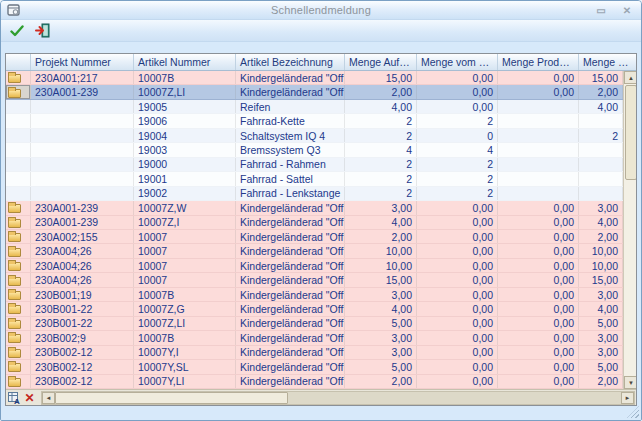 The image size is (642, 421). Describe the element at coordinates (627, 10) in the screenshot. I see `close-button: ✕` at that location.